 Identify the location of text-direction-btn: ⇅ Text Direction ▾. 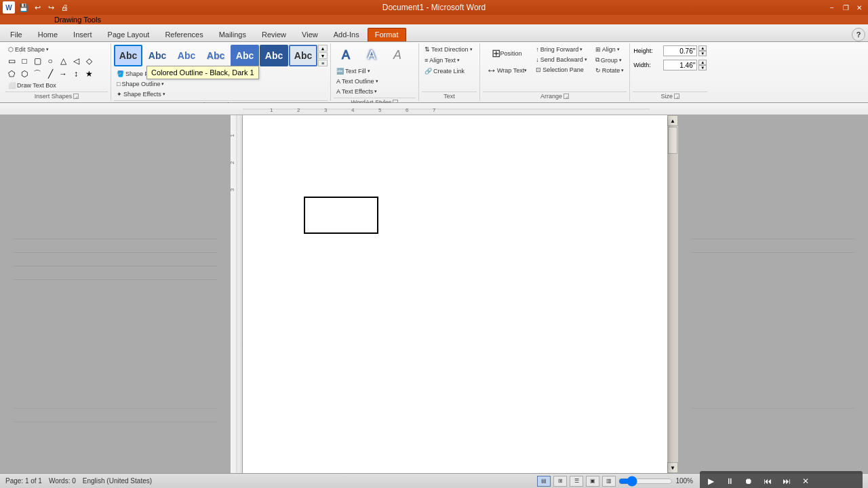
(449, 49).